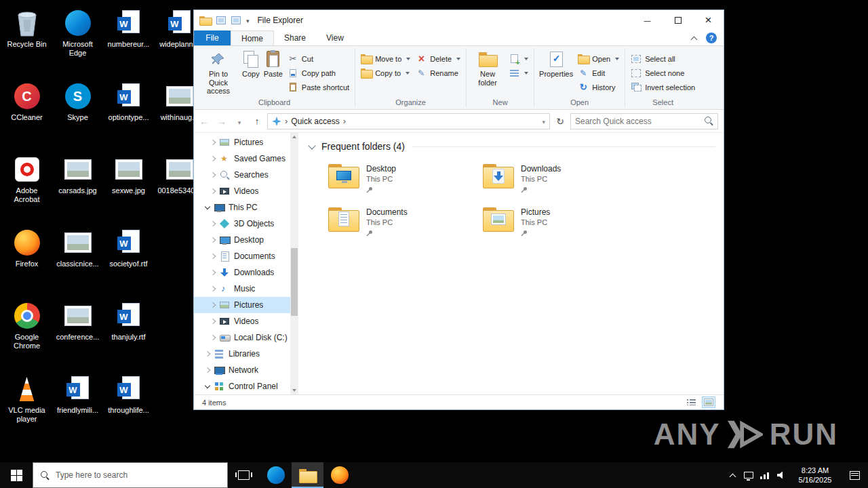 The width and height of the screenshot is (868, 488). I want to click on taskbar-clock: 8:23 AM 5/16/2025, so click(815, 476).